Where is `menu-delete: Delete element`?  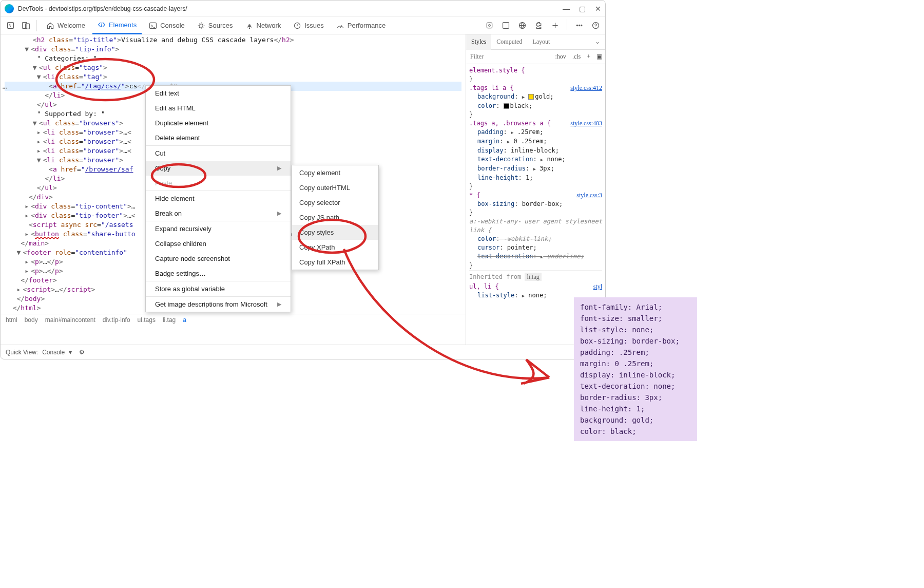 menu-delete: Delete element is located at coordinates (218, 138).